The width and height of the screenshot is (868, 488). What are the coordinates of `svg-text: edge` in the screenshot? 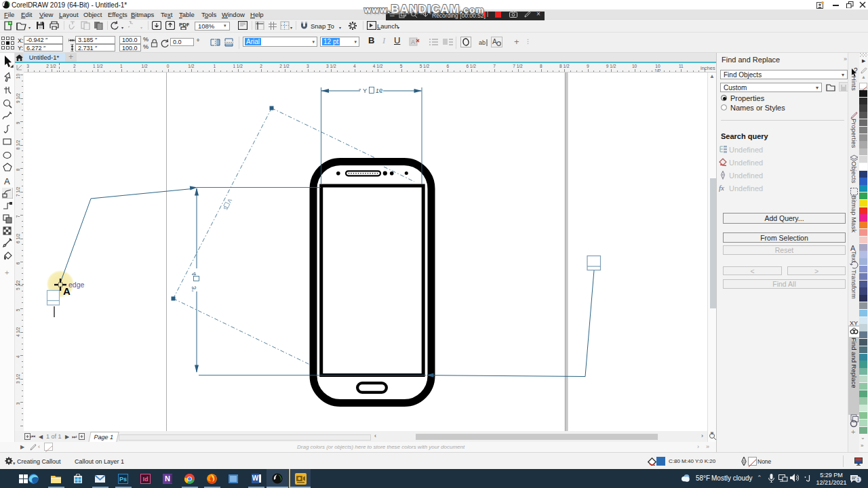 It's located at (77, 285).